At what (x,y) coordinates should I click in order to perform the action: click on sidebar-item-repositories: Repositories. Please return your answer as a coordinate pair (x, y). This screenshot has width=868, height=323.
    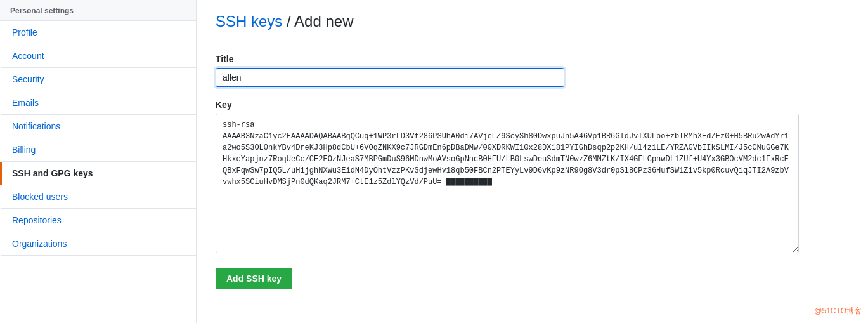
    Looking at the image, I should click on (98, 221).